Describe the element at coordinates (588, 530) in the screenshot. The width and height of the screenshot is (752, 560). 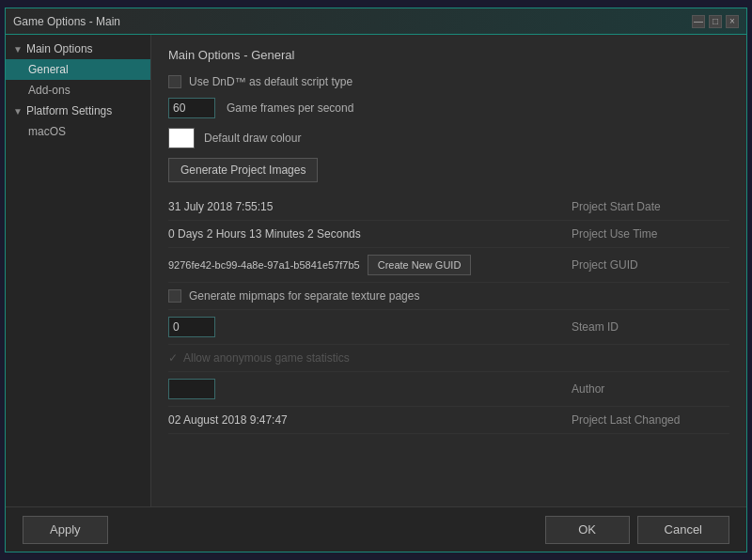
I see `ok-button: OK` at that location.